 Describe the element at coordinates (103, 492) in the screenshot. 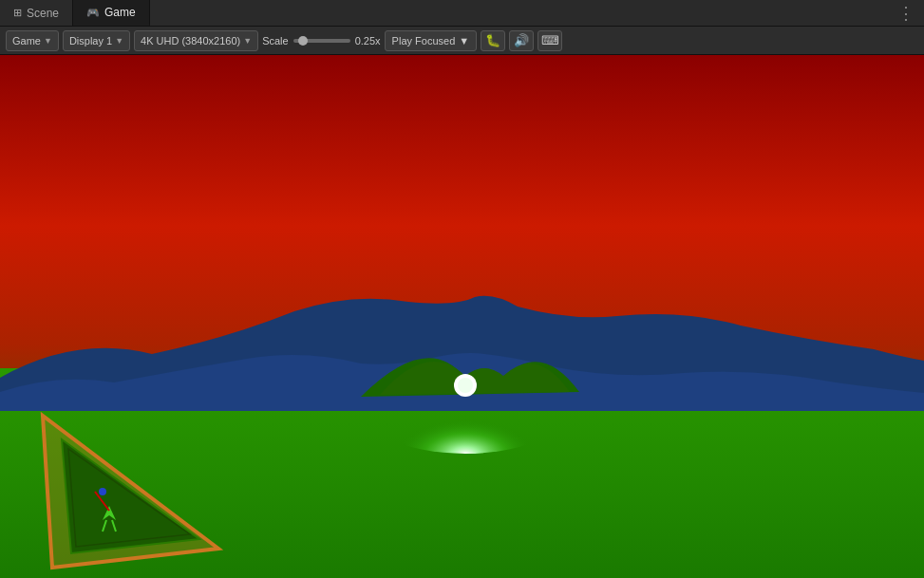

I see `minimap-blue-dot` at that location.